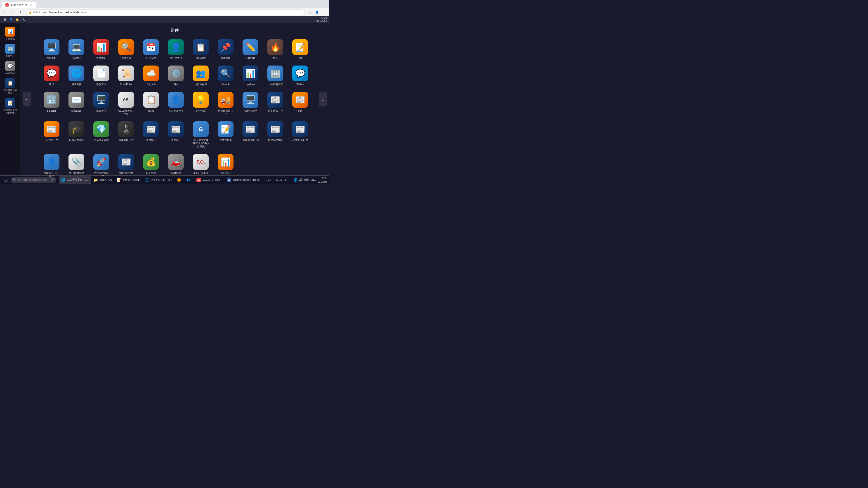  I want to click on app-item-bianjian: 📝 便签, so click(300, 49).